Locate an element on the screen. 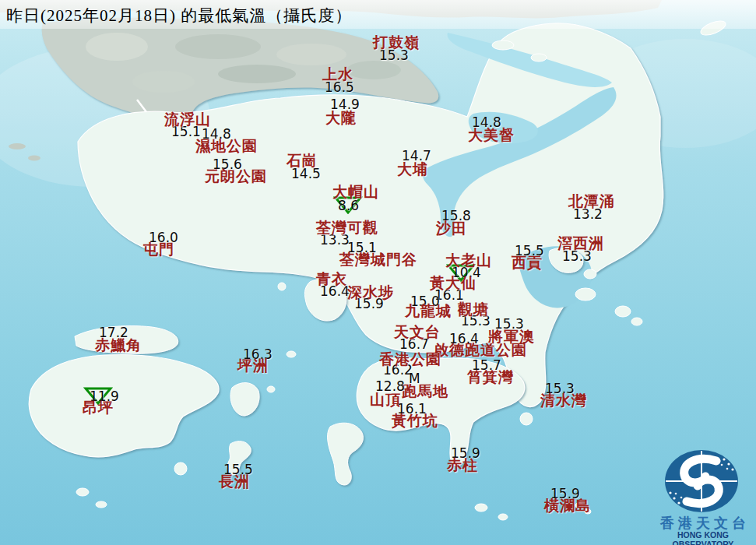  station-name-label: 橫瀾島 is located at coordinates (568, 506).